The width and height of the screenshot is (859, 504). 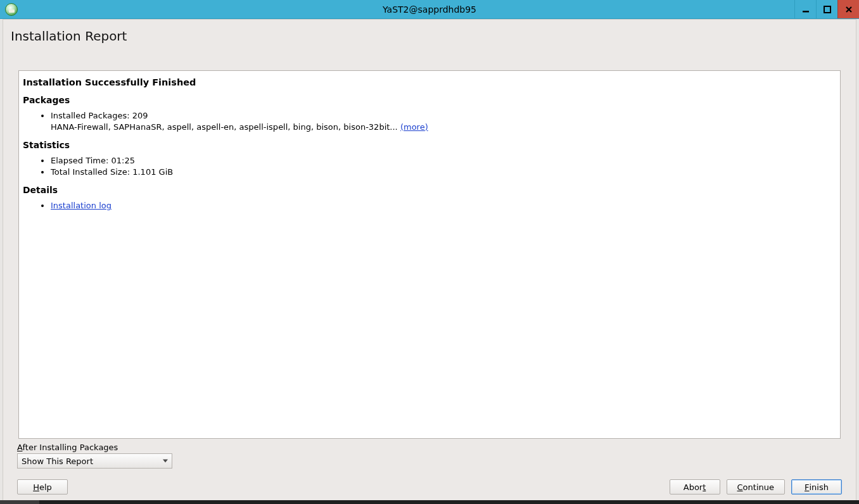 I want to click on after-installing-label: After Installing Packages, so click(x=430, y=447).